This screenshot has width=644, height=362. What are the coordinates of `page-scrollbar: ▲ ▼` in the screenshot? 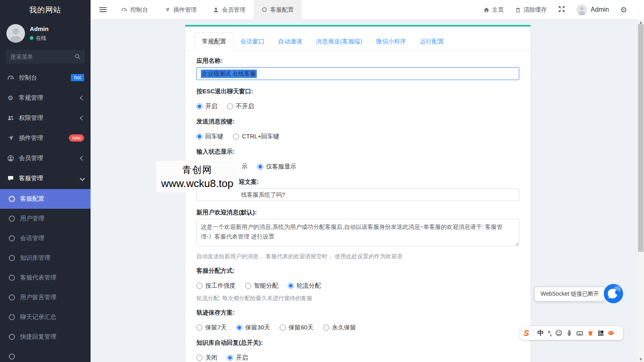 It's located at (641, 191).